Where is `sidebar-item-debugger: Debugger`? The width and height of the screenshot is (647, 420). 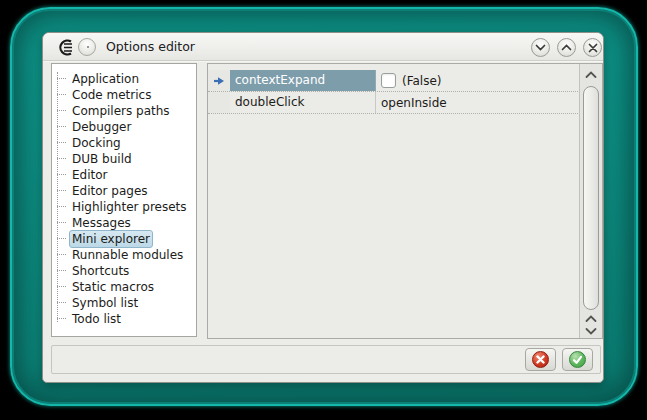
sidebar-item-debugger: Debugger is located at coordinates (124, 126).